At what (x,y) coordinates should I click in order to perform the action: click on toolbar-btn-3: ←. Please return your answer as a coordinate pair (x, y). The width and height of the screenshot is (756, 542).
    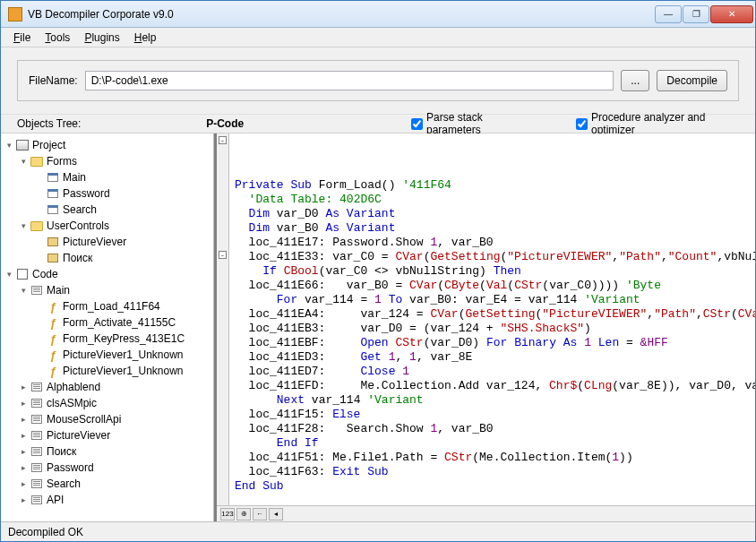
    Looking at the image, I should click on (260, 514).